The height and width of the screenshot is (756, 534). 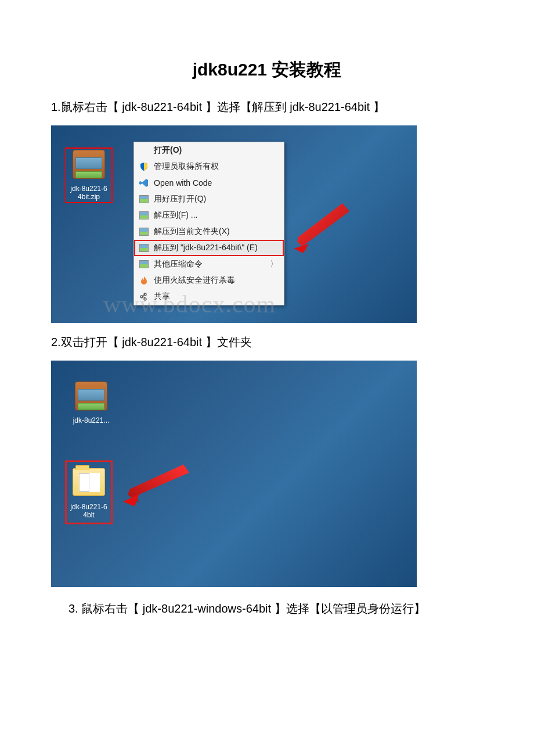 What do you see at coordinates (205, 248) in the screenshot?
I see `menu-extract-named-label: 解压到 "jdk-8u221-64bit\" (E)` at bounding box center [205, 248].